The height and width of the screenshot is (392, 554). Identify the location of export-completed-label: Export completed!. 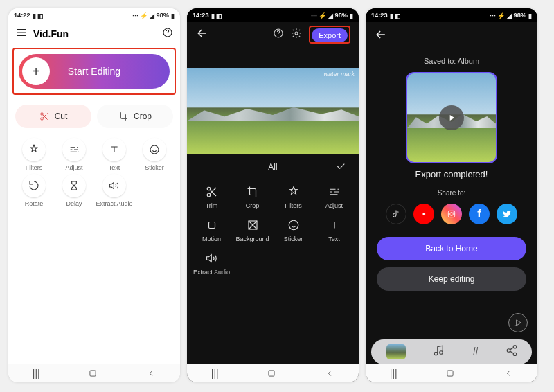
(452, 175).